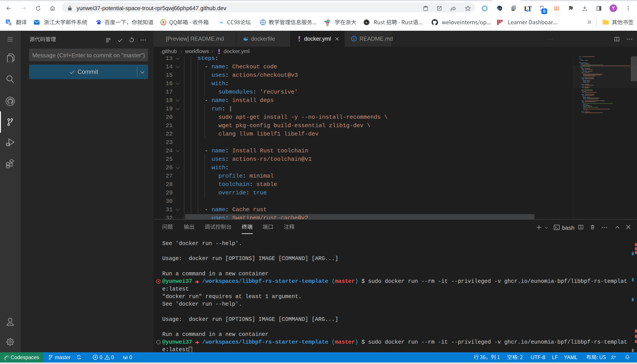 This screenshot has height=364, width=637. What do you see at coordinates (221, 22) in the screenshot?
I see `svg-text: 98` at bounding box center [221, 22].